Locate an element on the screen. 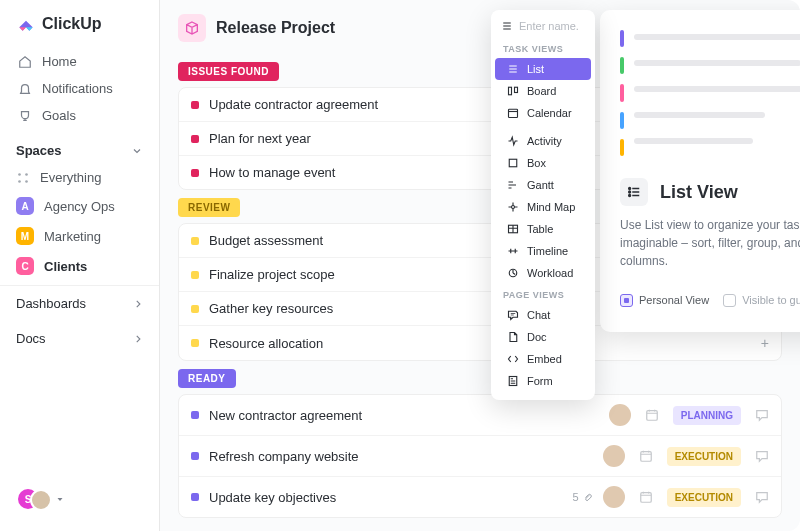  view-option-embed: Embed is located at coordinates (543, 359).